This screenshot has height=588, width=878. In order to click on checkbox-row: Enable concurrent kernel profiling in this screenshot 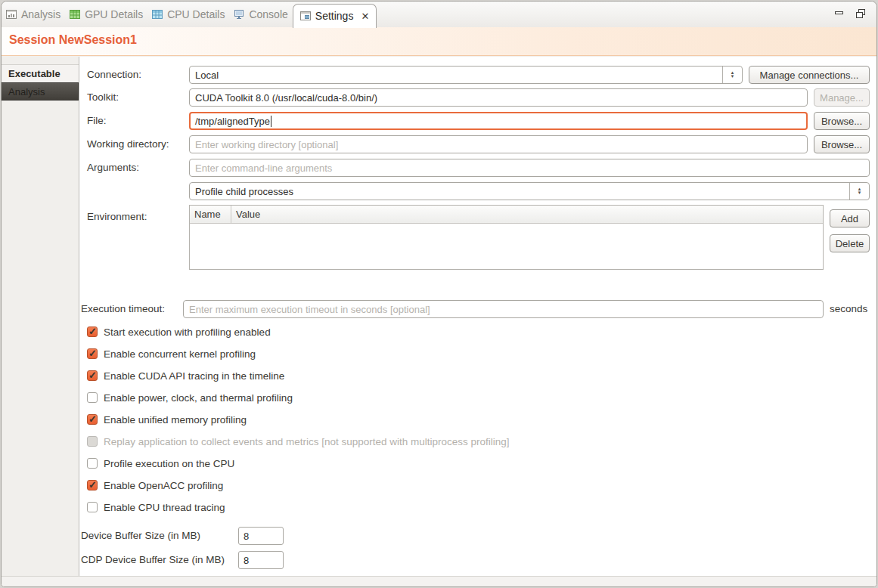, I will do `click(171, 354)`.